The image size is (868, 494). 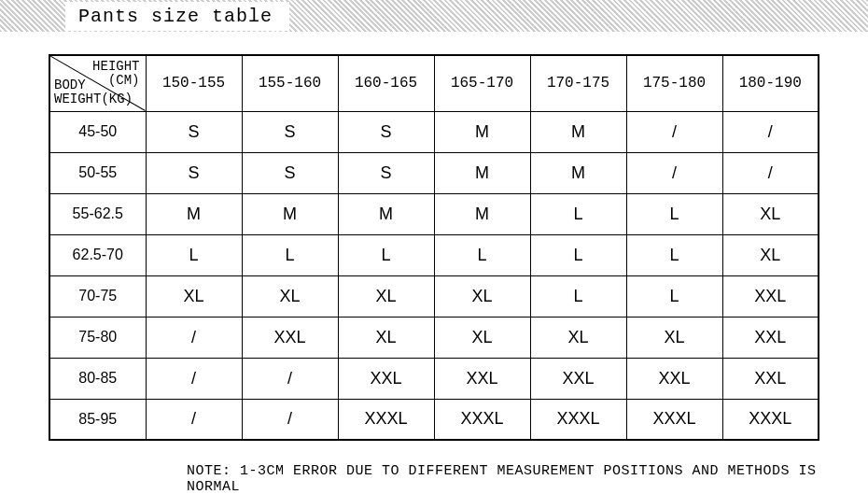 I want to click on col-header: 170-175, so click(x=579, y=83).